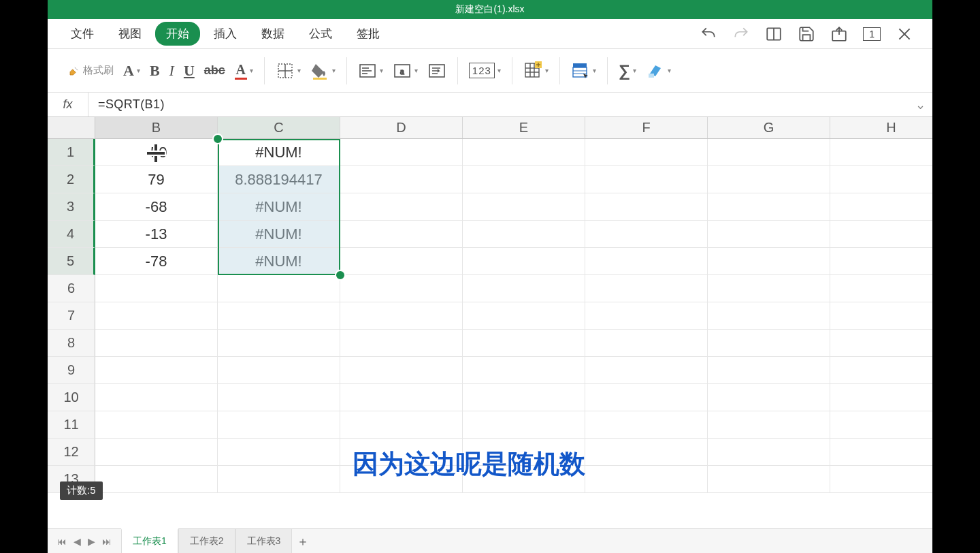 This screenshot has height=553, width=980. Describe the element at coordinates (769, 207) in the screenshot. I see `cell-G3` at that location.